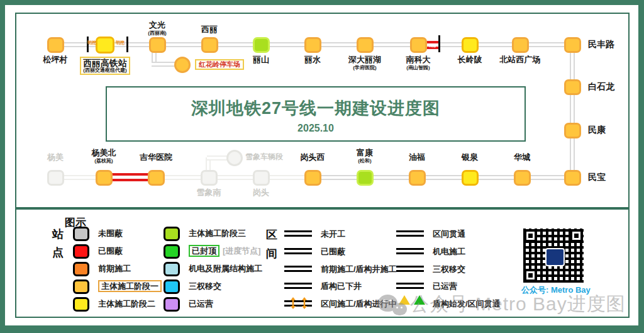 This screenshot has width=644, height=333. Describe the element at coordinates (410, 269) in the screenshot. I see `legend-line-三权移交` at that location.